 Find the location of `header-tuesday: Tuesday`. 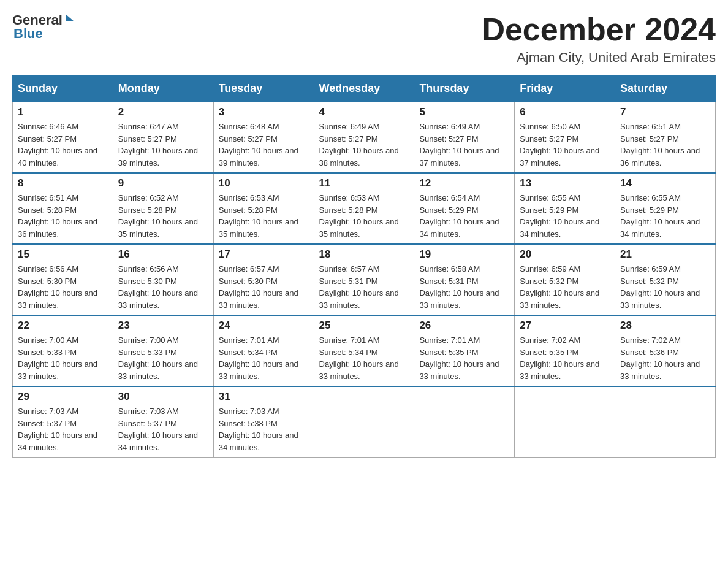

header-tuesday: Tuesday is located at coordinates (264, 90).